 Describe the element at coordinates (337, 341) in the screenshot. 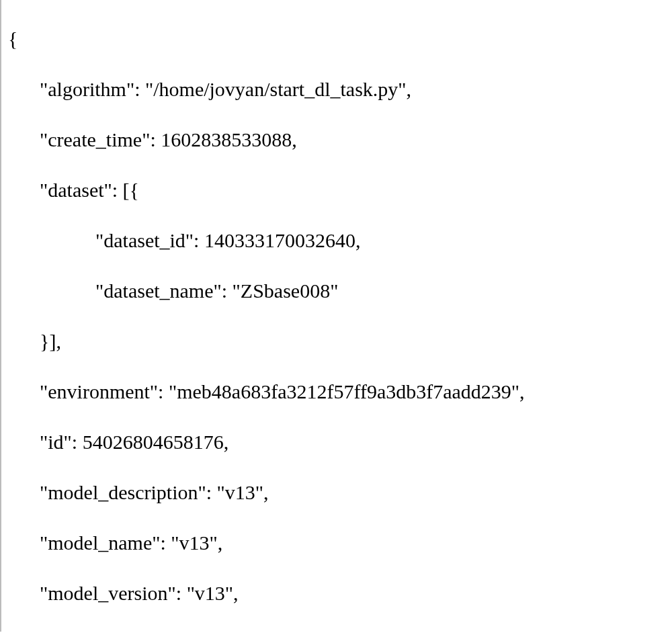

I see `json-line-dataset-close: }],` at that location.